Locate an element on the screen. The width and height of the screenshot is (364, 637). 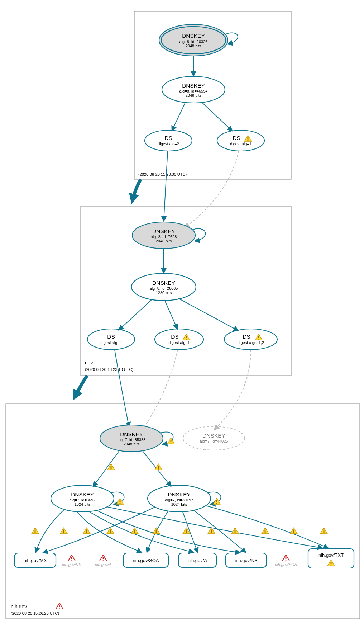
svg-text: 1280 bits is located at coordinates (164, 293).